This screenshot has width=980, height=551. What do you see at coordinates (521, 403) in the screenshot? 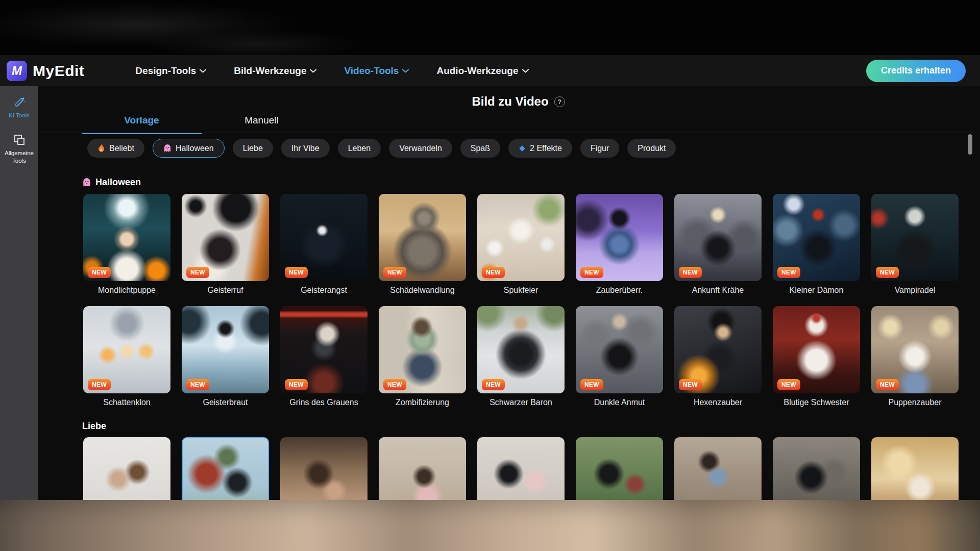
I see `template-title: Schwarzer Baron` at bounding box center [521, 403].